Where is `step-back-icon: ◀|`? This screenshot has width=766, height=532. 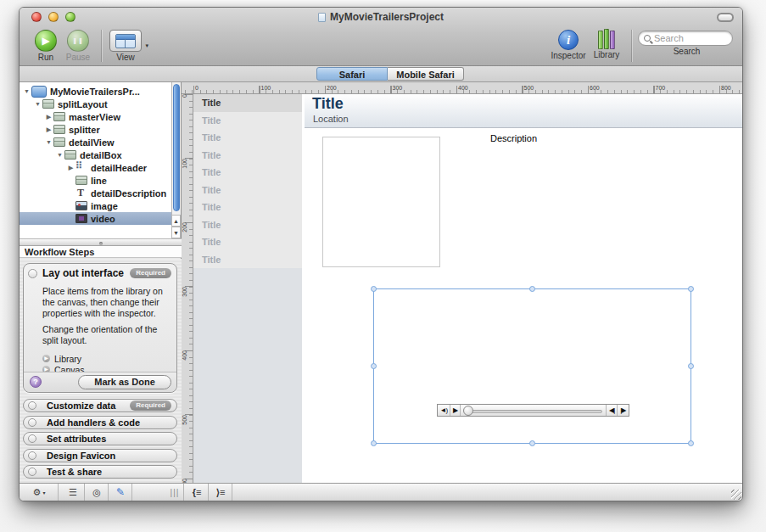 step-back-icon: ◀| is located at coordinates (611, 411).